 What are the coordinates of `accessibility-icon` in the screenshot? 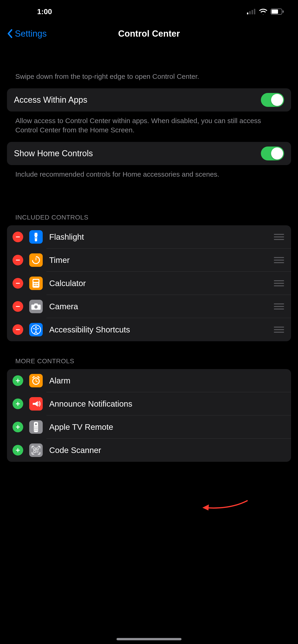 It's located at (36, 330).